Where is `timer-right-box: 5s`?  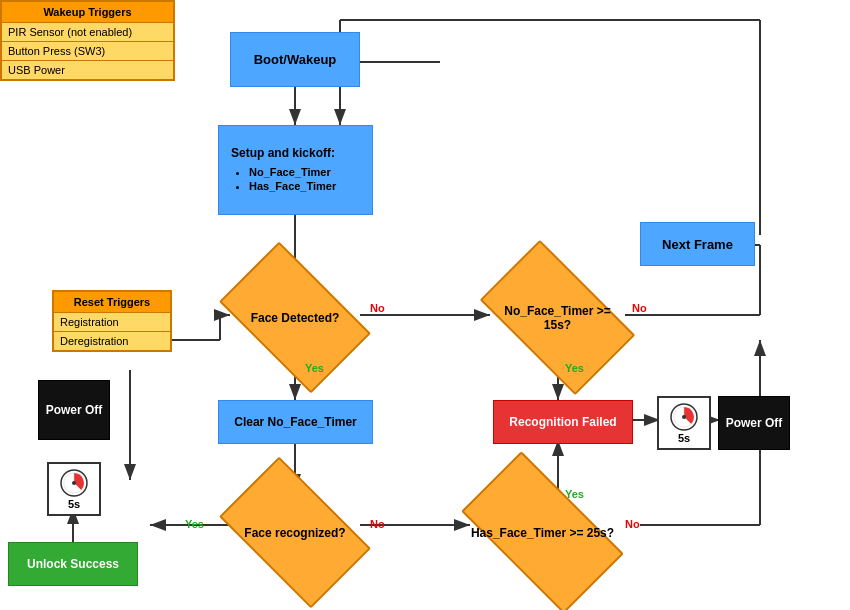 timer-right-box: 5s is located at coordinates (684, 423).